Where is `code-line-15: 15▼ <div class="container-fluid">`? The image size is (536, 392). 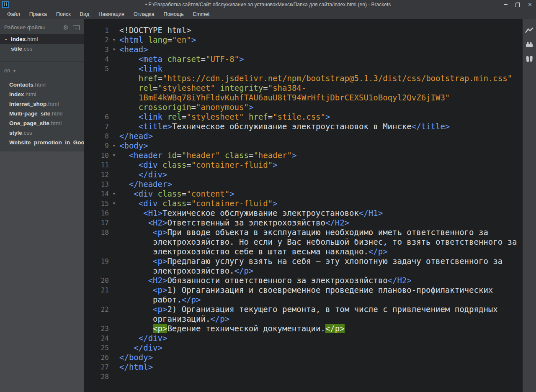
code-line-15: 15▼ <div class="container-fluid"> is located at coordinates (303, 203).